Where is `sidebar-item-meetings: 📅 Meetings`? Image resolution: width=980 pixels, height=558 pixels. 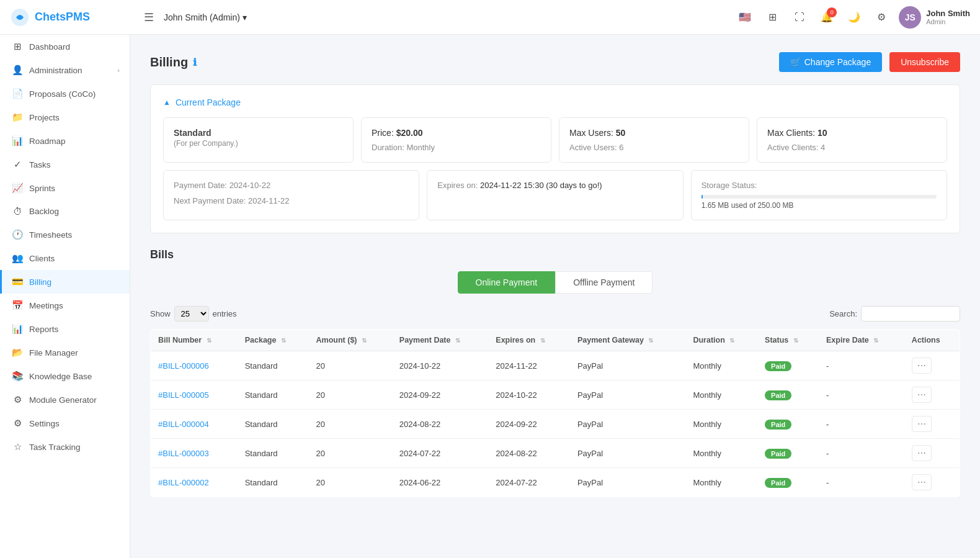 sidebar-item-meetings: 📅 Meetings is located at coordinates (65, 305).